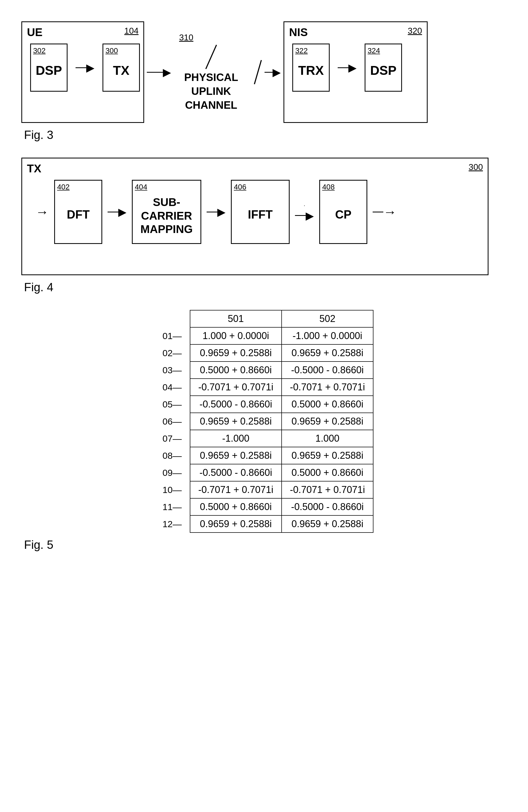 Image resolution: width=528 pixels, height=812 pixels. I want to click on ue-title: UE, so click(35, 32).